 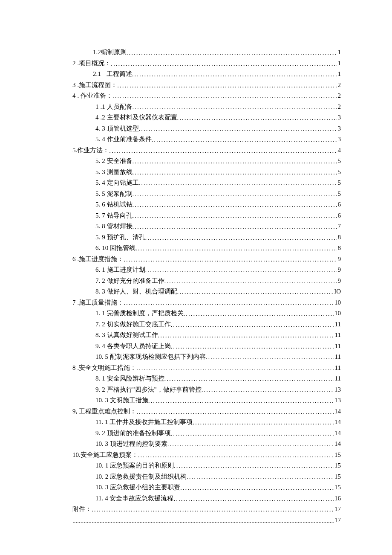 I want to click on toc-label: .施工质量措施：, so click(x=101, y=303).